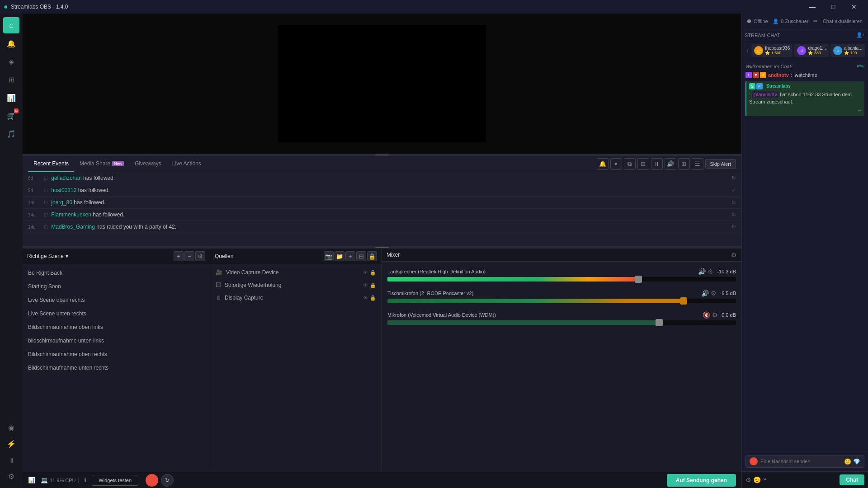  What do you see at coordinates (51, 164) in the screenshot?
I see `tab-recent-events: Recent Events` at bounding box center [51, 164].